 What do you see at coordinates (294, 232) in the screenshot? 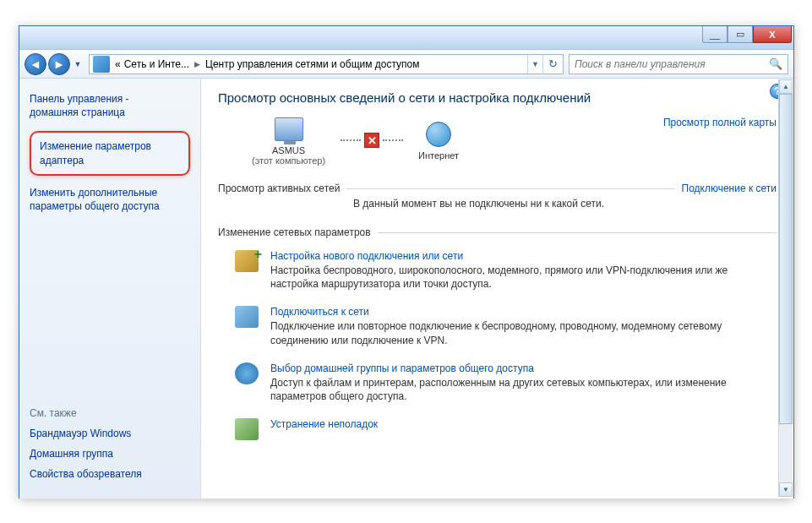
I see `network-settings-label: Изменение сетевых параметров` at bounding box center [294, 232].